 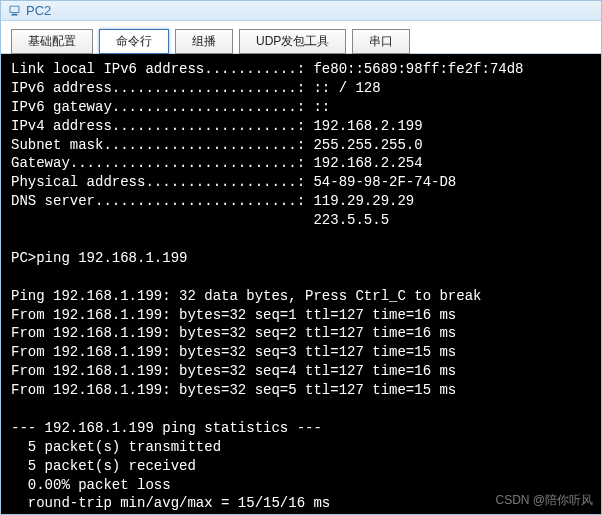 What do you see at coordinates (234, 352) in the screenshot?
I see `ping-reply: From 192.168.1.199: bytes=32 seq=3 ttl=1…` at bounding box center [234, 352].